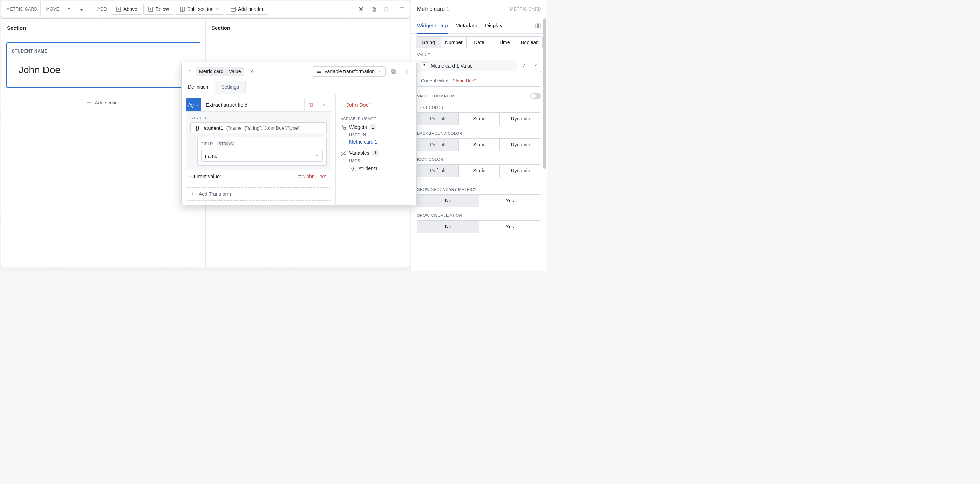 The image size is (980, 484). What do you see at coordinates (374, 9) in the screenshot?
I see `copy-button` at bounding box center [374, 9].